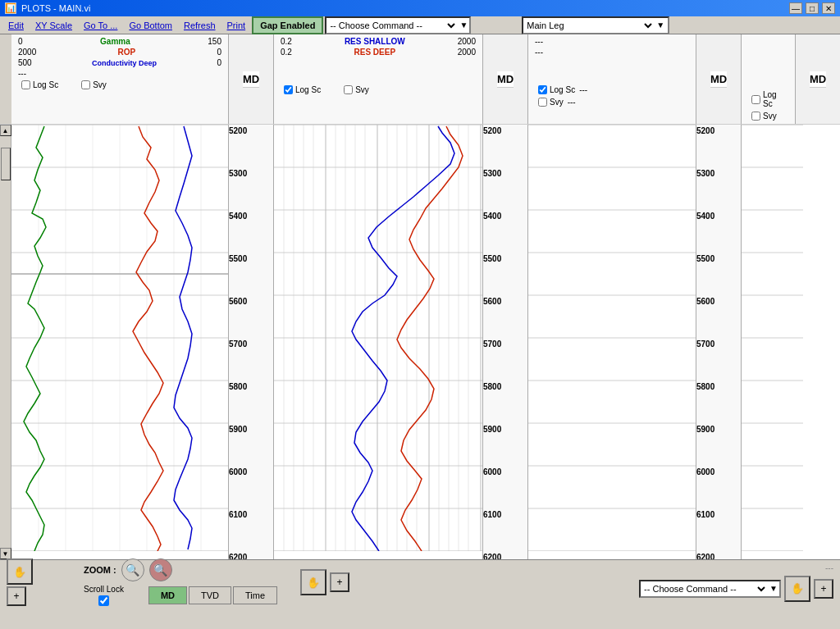  Describe the element at coordinates (420, 8) in the screenshot. I see `title-bar: 📊 PLOTS - MAIN.vi — □ ✕` at that location.